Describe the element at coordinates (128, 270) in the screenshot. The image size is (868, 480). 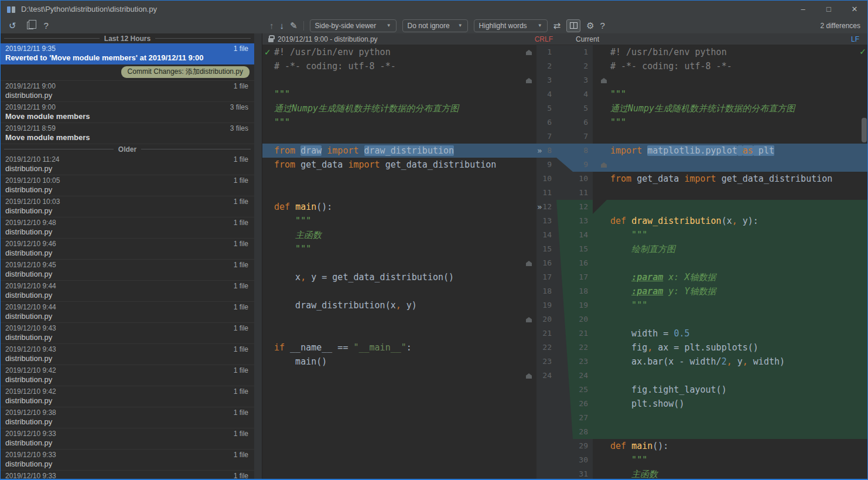
I see `history-entry: 2019/12/10 9:451 filedistribution.py` at that location.